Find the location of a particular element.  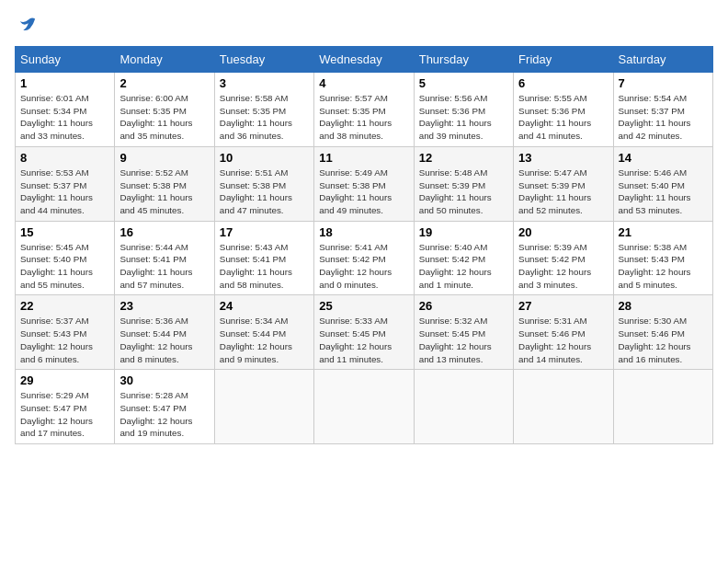

day-number: 25 is located at coordinates (364, 305).